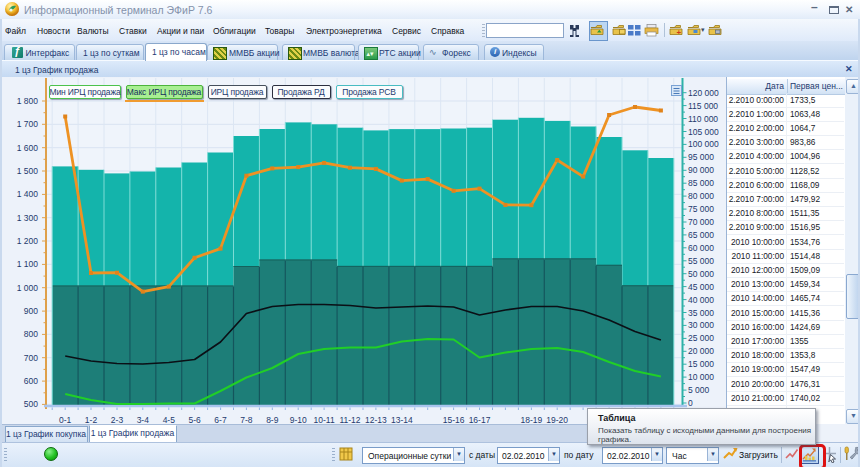 Image resolution: width=860 pixels, height=467 pixels. What do you see at coordinates (376, 420) in the screenshot?
I see `svg-text: 12-13` at bounding box center [376, 420].